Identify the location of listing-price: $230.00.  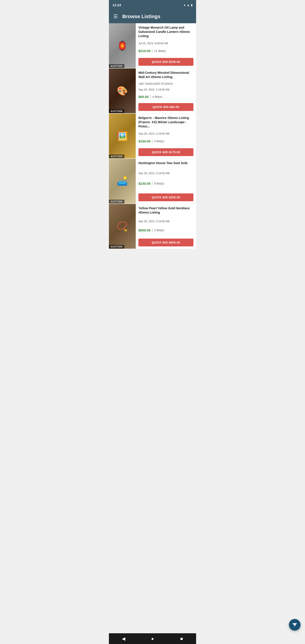
(144, 184).